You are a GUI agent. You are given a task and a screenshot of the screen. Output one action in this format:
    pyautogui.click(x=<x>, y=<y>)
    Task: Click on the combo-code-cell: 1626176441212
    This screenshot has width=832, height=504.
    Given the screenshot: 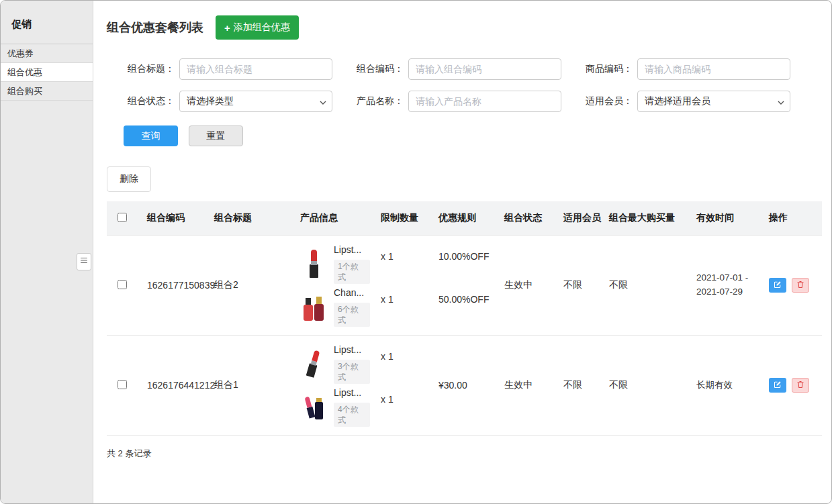 What is the action you would take?
    pyautogui.click(x=175, y=385)
    